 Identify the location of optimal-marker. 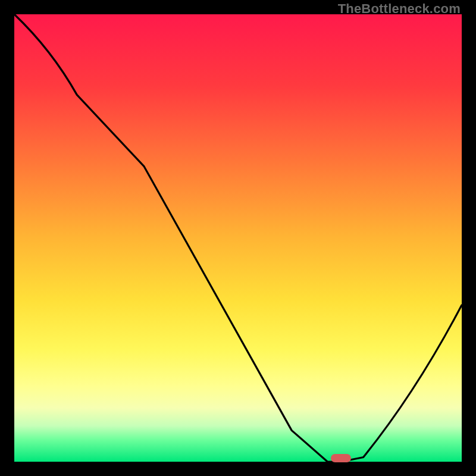
(341, 458).